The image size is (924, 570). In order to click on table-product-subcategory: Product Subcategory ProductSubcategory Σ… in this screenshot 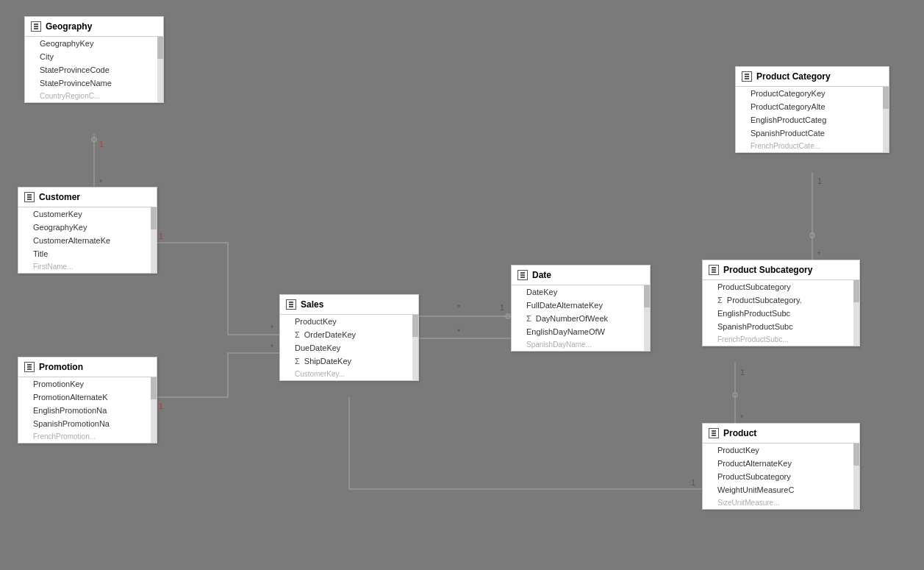, I will do `click(781, 303)`.